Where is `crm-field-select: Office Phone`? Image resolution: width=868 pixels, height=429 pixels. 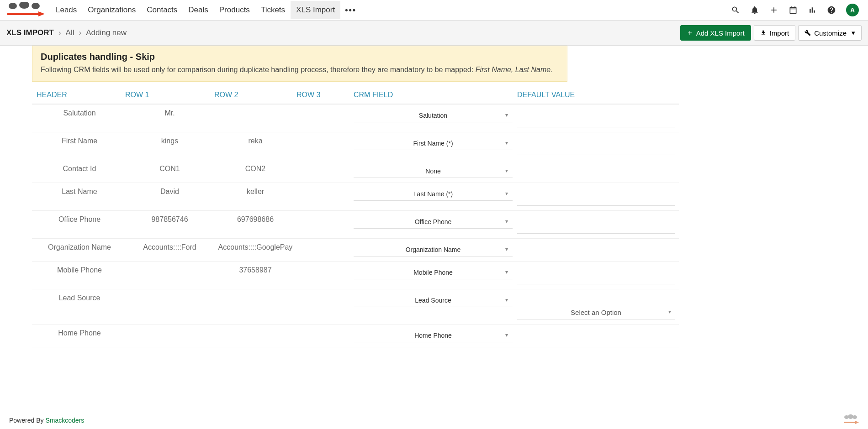 crm-field-select: Office Phone is located at coordinates (433, 222).